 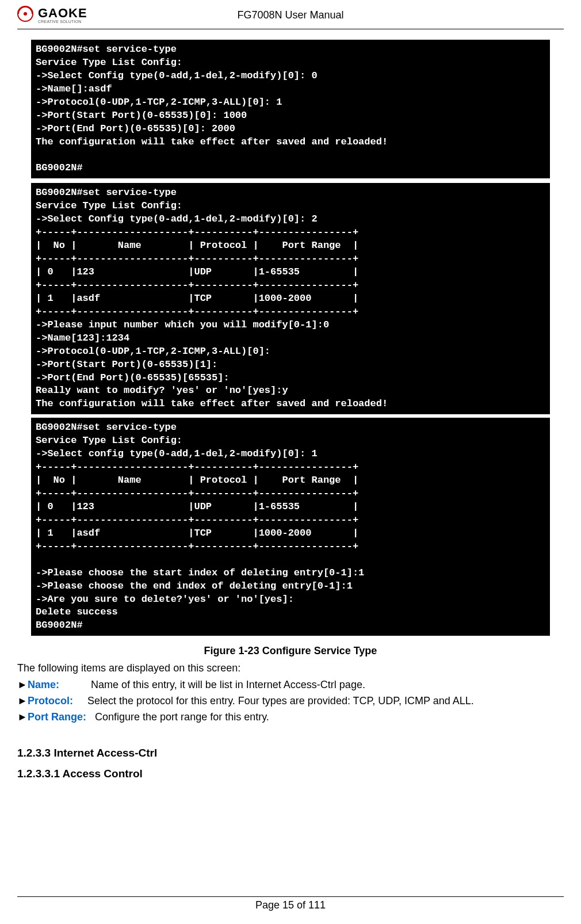 What do you see at coordinates (290, 774) in the screenshot?
I see `heading-access-control: 1.2.3.3.1 Access Control` at bounding box center [290, 774].